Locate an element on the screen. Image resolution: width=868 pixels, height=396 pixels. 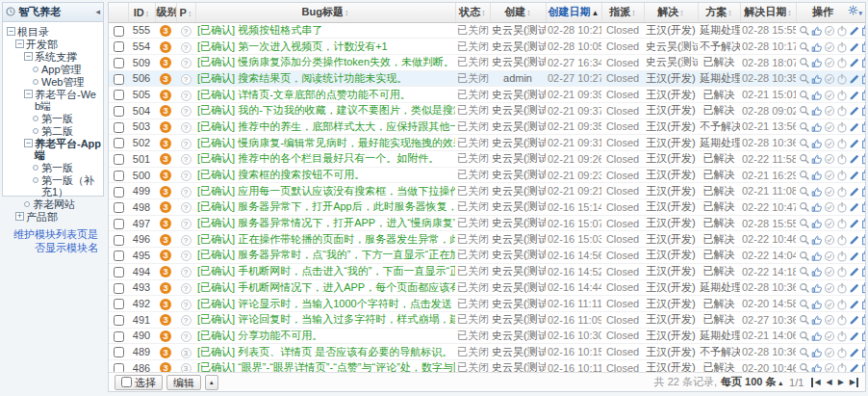
bug-title-link: [已确认] 分享功能不可用。 is located at coordinates (260, 335).